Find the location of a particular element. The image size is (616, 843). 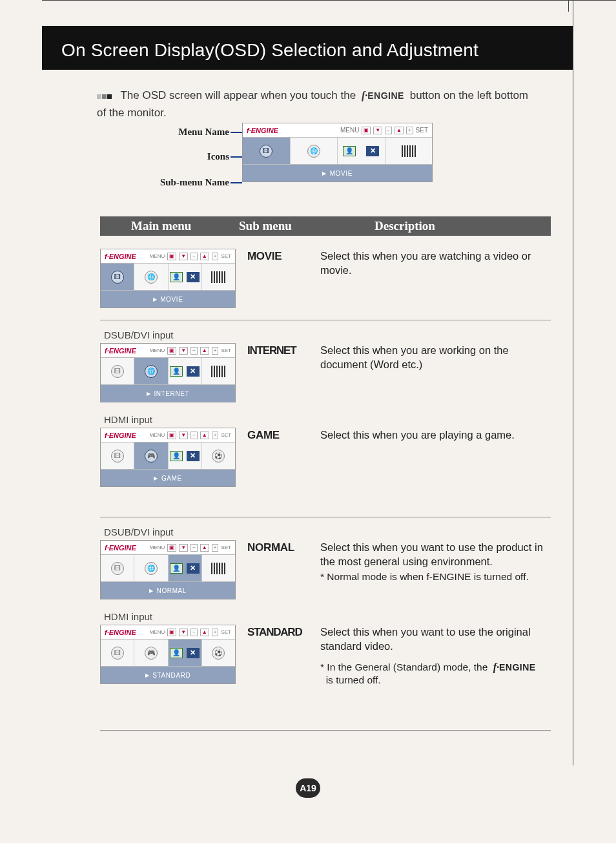

row-internet-game: DSUB/DVI input f∙ENGINEMENU▣▼−▲+SET 🎞 🌐 … is located at coordinates (325, 408).